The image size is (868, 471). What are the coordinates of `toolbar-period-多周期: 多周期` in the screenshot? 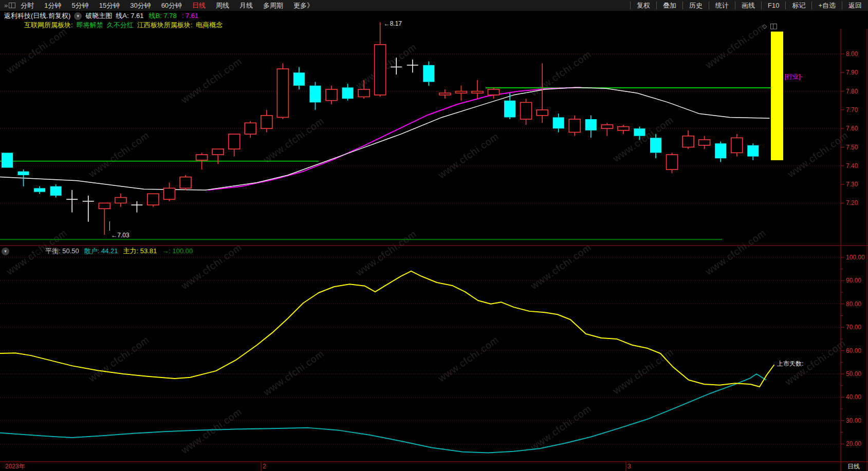 It's located at (273, 6).